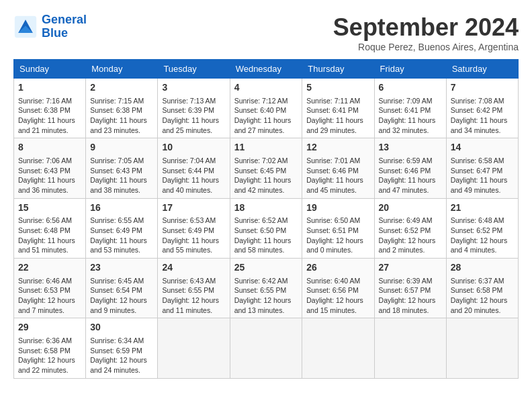  Describe the element at coordinates (426, 33) in the screenshot. I see `title-block: September 2024 Roque Perez, Buenos Aires…` at that location.